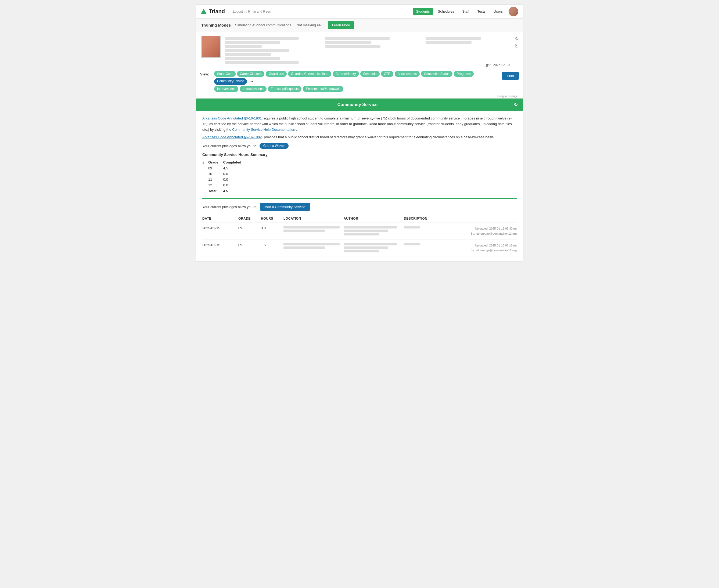  Describe the element at coordinates (235, 168) in the screenshot. I see `completed-09: 4.5` at that location.